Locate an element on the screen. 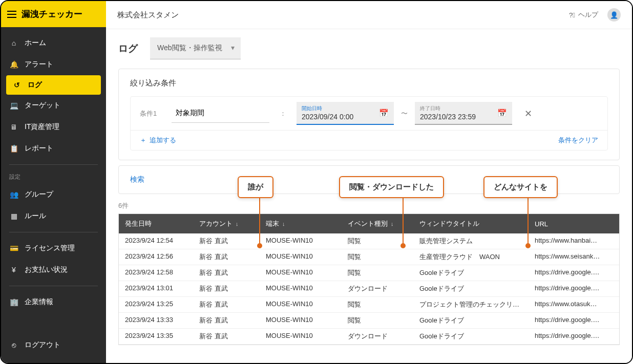  table-row: 2023/9/24 13:35新谷 直武MOUSE-WIN10ダウンロードGoo… is located at coordinates (369, 337).